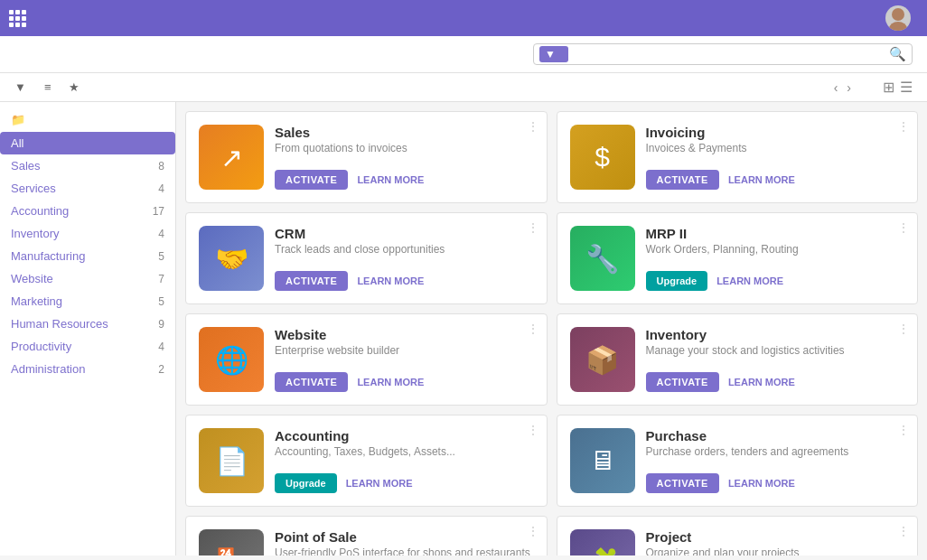 The image size is (927, 560). What do you see at coordinates (25, 166) in the screenshot?
I see `sidebar-item-label: Sales` at bounding box center [25, 166].